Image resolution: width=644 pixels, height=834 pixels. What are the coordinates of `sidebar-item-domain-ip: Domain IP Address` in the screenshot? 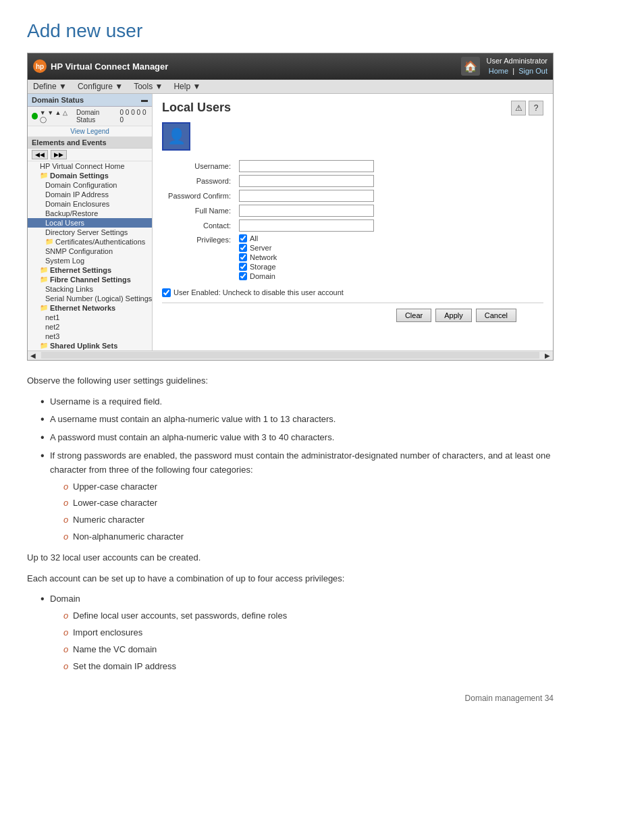 It's located at (90, 194).